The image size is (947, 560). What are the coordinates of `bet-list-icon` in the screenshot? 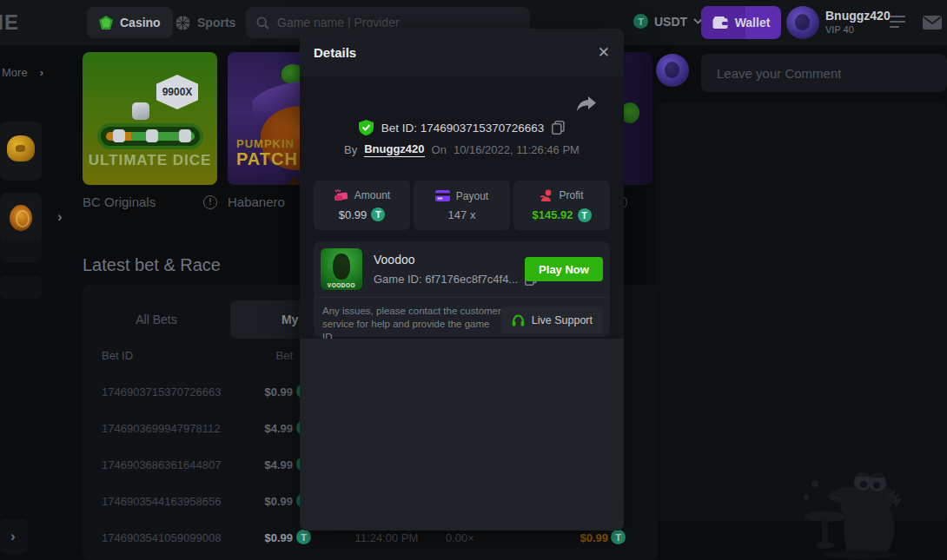 It's located at (897, 23).